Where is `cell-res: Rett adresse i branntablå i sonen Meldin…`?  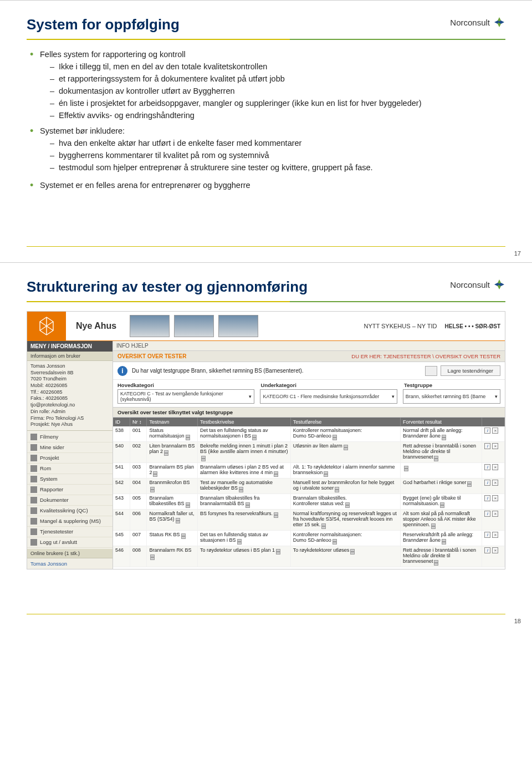
cell-res: Rett adresse i branntablå i sonen Meldin… is located at coordinates (441, 452).